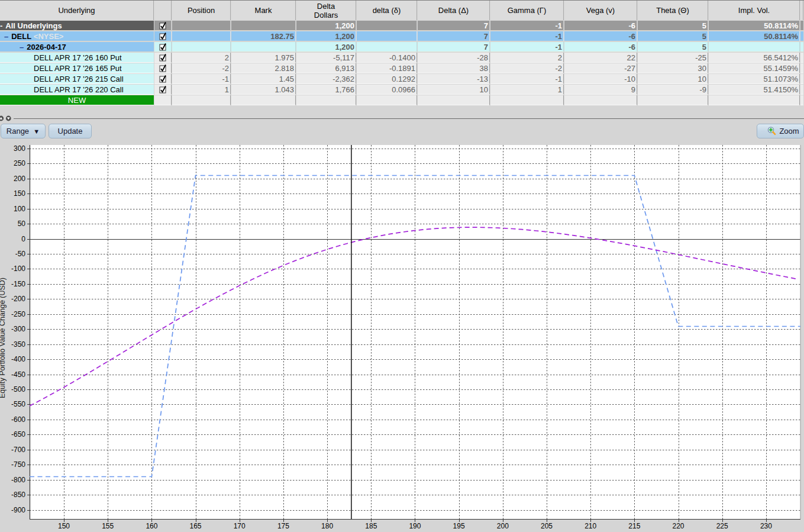  Describe the element at coordinates (22, 224) in the screenshot. I see `svg-text: 50` at that location.